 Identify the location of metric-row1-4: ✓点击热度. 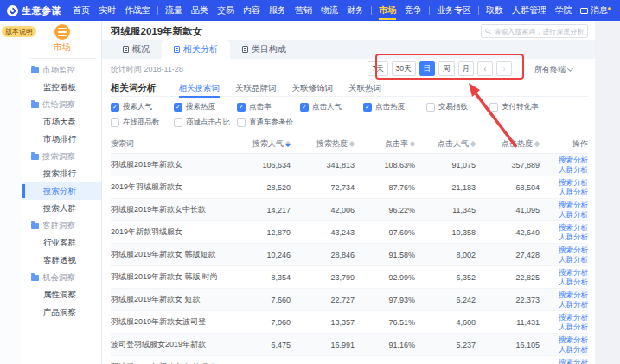
(394, 107).